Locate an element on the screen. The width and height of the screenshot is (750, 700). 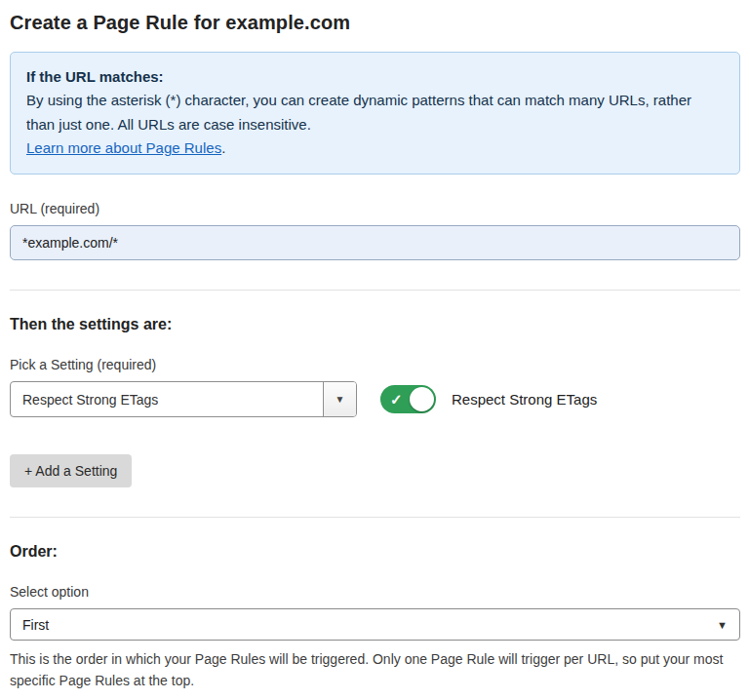
setting-select: Respect Strong ETags ▼ is located at coordinates (183, 400).